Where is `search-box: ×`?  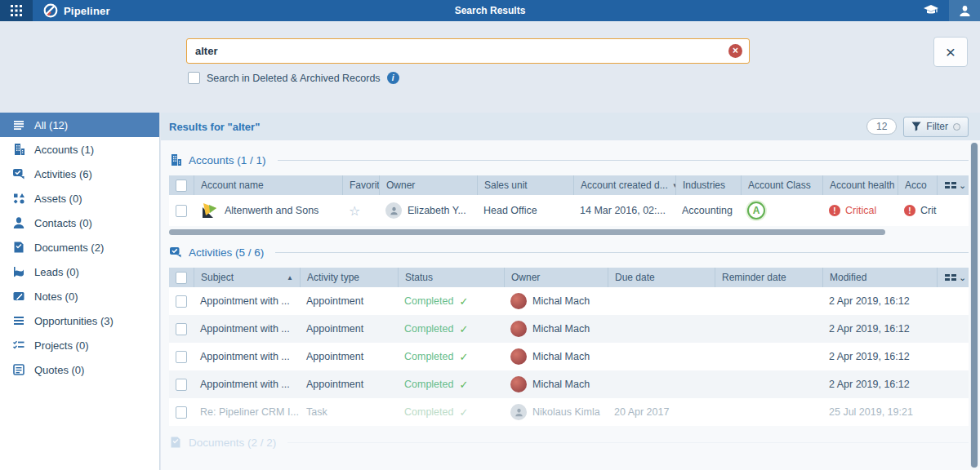 search-box: × is located at coordinates (468, 51).